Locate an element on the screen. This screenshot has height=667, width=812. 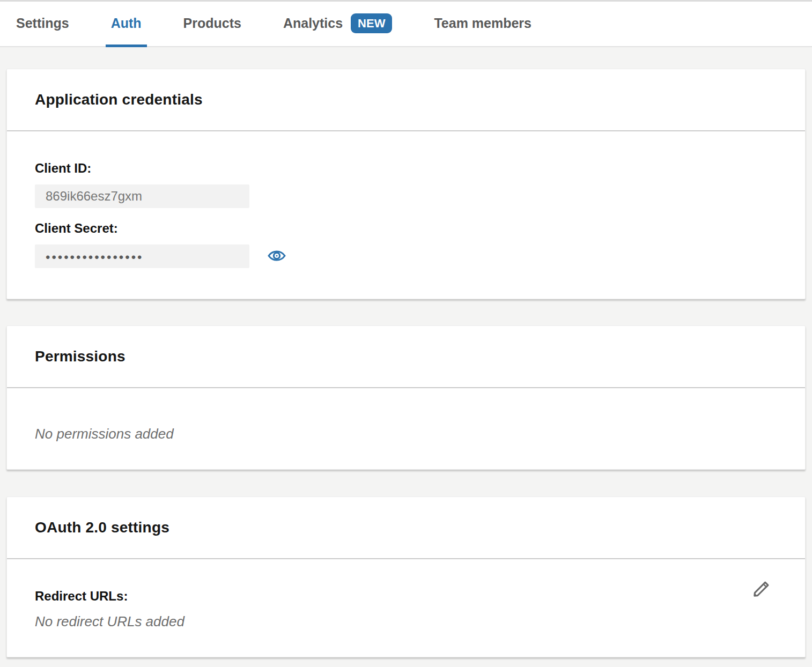
oauth-settings-header: OAuth 2.0 settings is located at coordinates (406, 528).